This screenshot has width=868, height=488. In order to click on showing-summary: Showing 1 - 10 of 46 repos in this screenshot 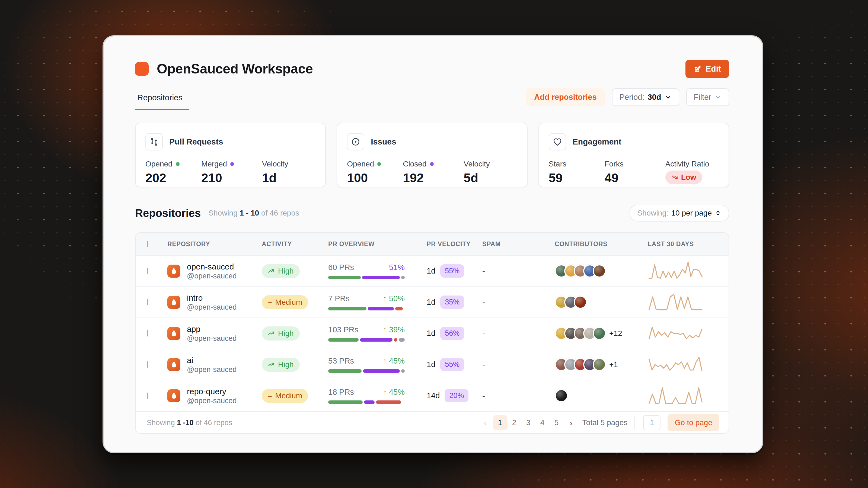, I will do `click(254, 213)`.